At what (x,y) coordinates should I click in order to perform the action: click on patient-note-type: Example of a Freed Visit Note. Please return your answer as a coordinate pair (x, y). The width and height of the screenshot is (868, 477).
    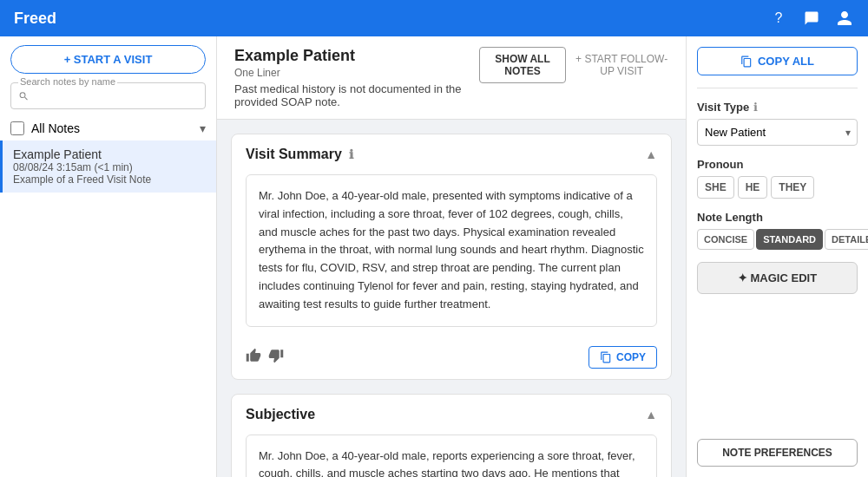
    Looking at the image, I should click on (109, 180).